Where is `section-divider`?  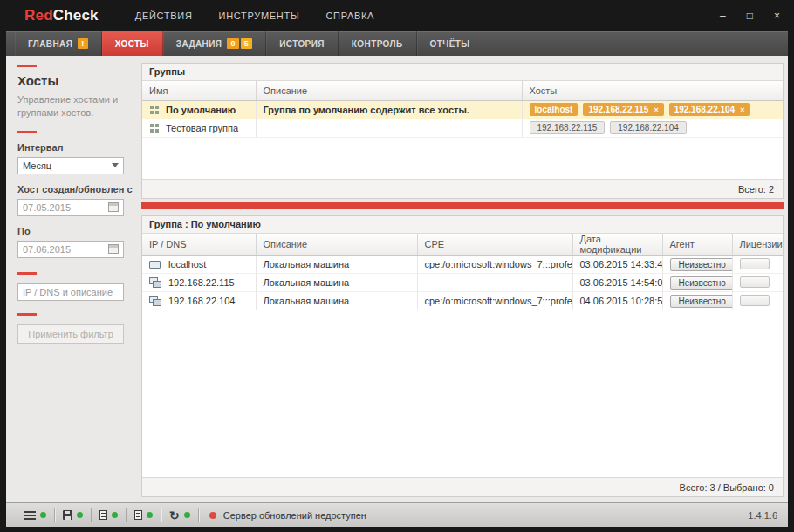
section-divider is located at coordinates (462, 206).